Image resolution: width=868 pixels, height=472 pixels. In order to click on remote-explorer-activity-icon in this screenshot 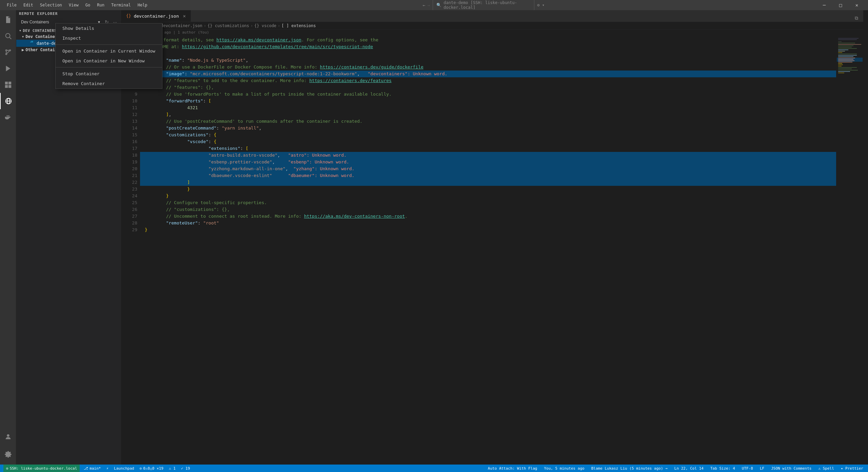, I will do `click(8, 101)`.